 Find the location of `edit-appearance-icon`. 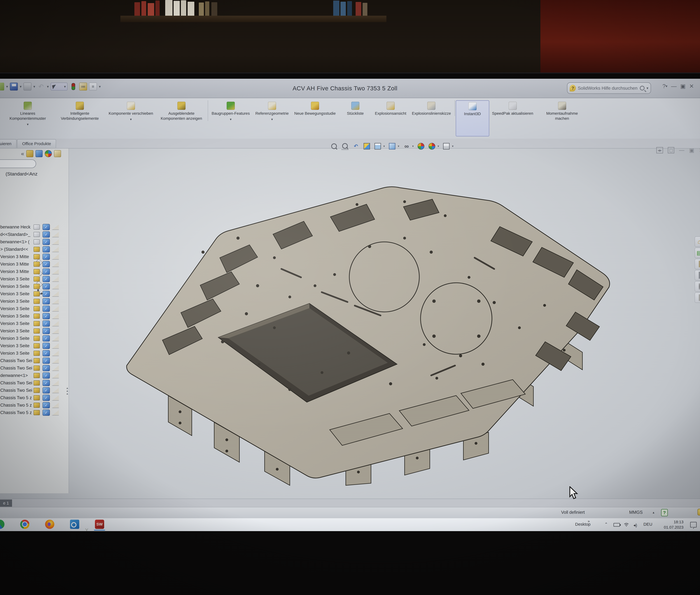

edit-appearance-icon is located at coordinates (421, 146).